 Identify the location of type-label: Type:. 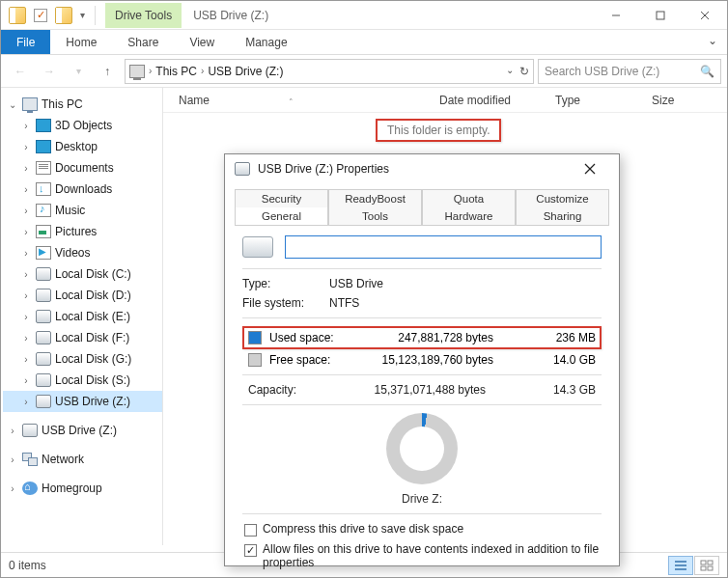
(286, 284).